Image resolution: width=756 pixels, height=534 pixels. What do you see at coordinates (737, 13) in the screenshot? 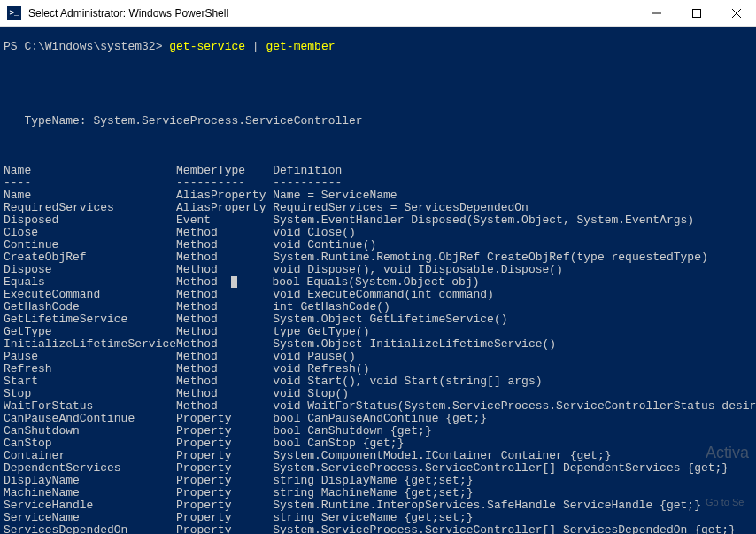
I see `close-icon` at bounding box center [737, 13].